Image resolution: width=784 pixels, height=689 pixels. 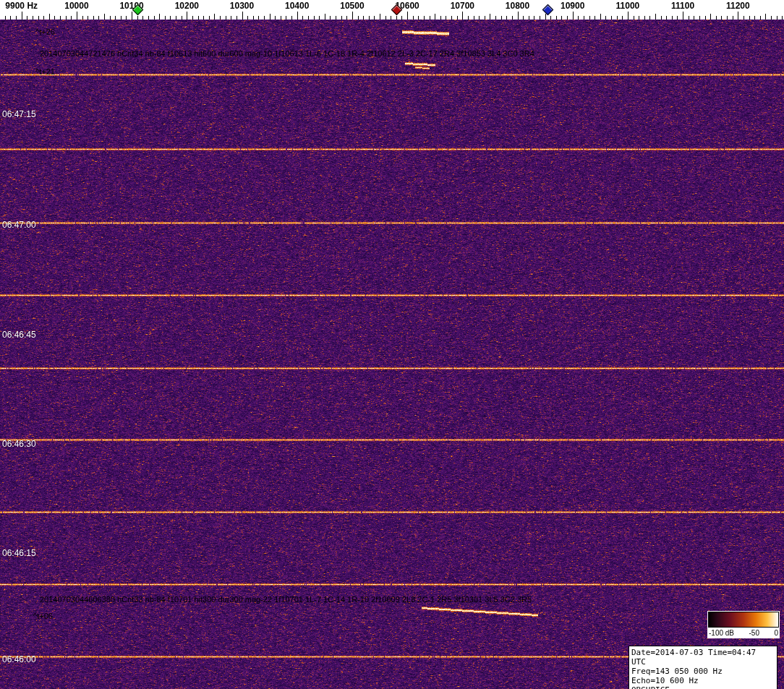 I want to click on colorbar-max-label: 0, so click(x=776, y=633).